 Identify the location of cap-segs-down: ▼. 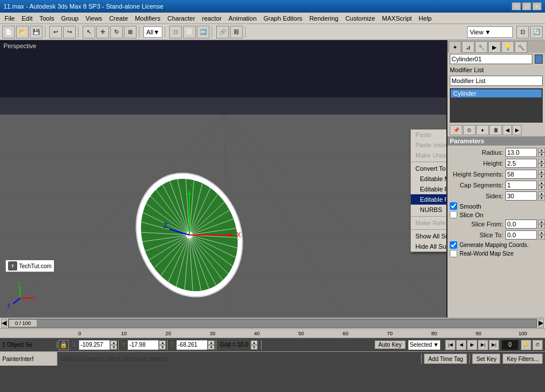
(542, 187).